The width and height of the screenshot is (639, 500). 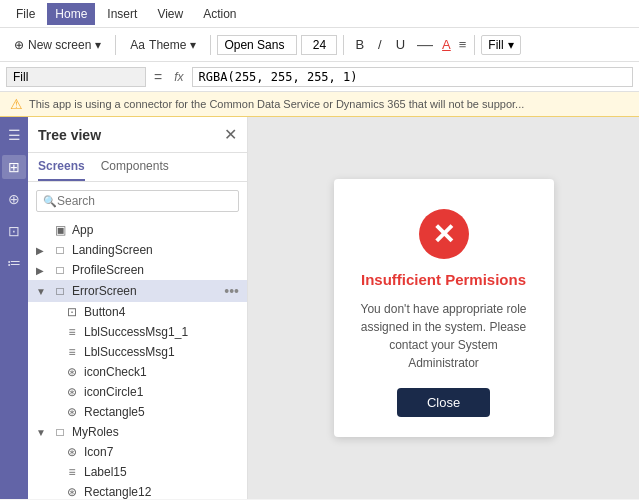 I want to click on icon7-label: Icon7, so click(x=98, y=452).